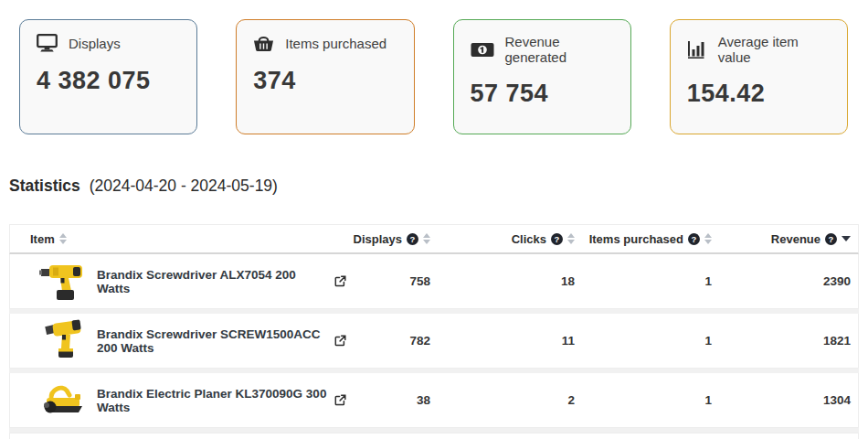 The width and height of the screenshot is (868, 439). I want to click on revenue-value: 2390, so click(785, 282).